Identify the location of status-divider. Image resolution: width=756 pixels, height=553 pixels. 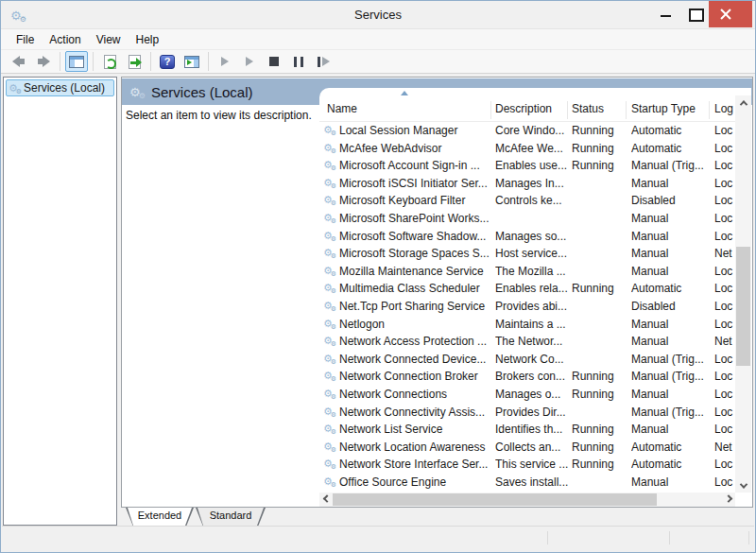
(748, 538).